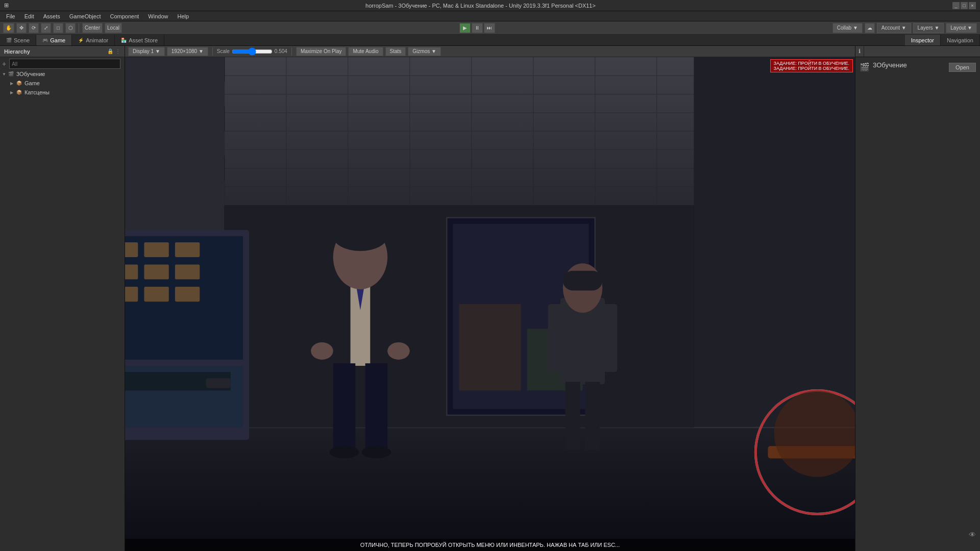 This screenshot has width=980, height=551. I want to click on account-button: Account ▼, so click(894, 28).